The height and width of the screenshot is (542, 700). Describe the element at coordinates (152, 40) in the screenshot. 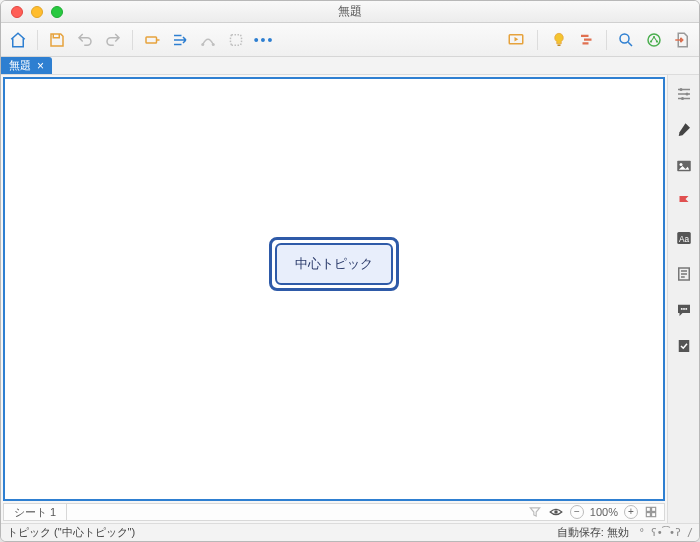

I see `topic-icon` at that location.